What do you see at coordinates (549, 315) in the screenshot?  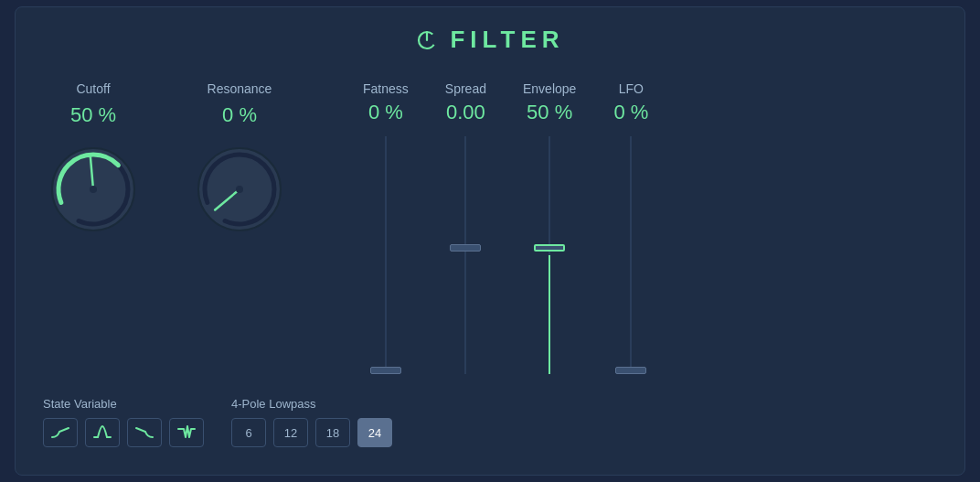 I see `envelope-track-active` at bounding box center [549, 315].